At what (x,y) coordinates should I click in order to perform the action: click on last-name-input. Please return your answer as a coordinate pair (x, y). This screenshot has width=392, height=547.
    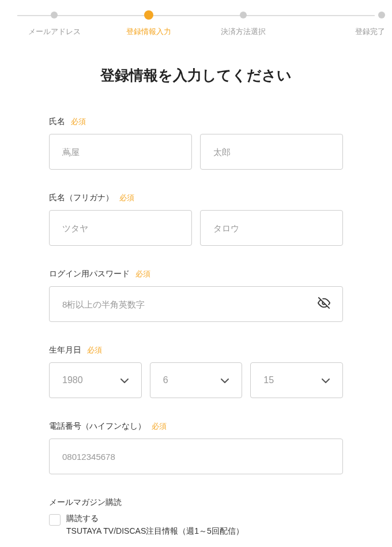
    Looking at the image, I should click on (120, 152).